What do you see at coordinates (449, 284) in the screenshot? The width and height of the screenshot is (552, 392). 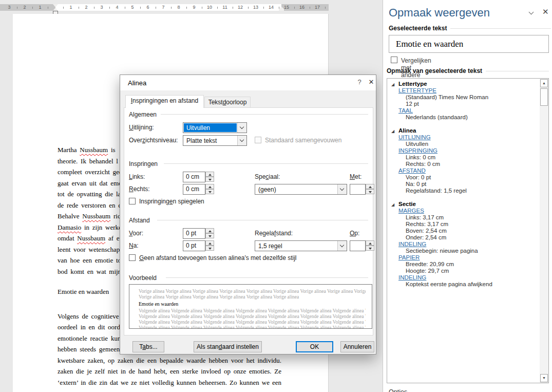 I see `formatting-tree-text: Koptekst eerste pagina afwijkend` at bounding box center [449, 284].